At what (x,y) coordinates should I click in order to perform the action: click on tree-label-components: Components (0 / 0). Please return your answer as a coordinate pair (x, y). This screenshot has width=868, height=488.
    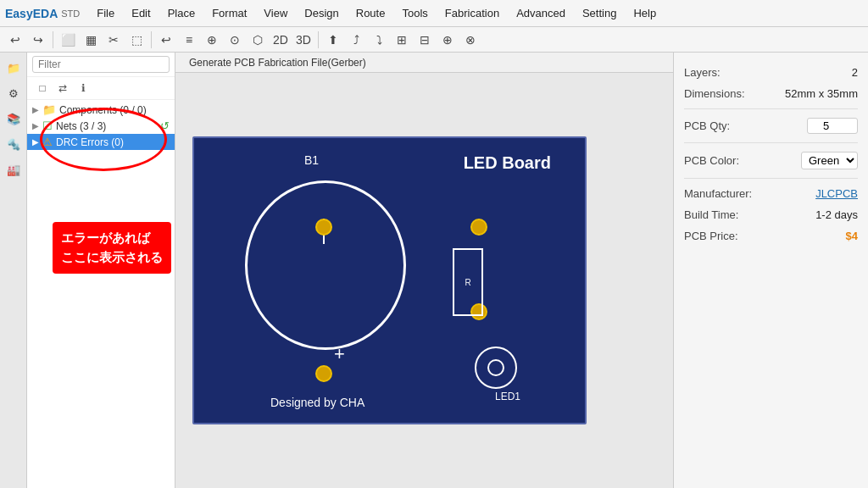
    Looking at the image, I should click on (114, 110).